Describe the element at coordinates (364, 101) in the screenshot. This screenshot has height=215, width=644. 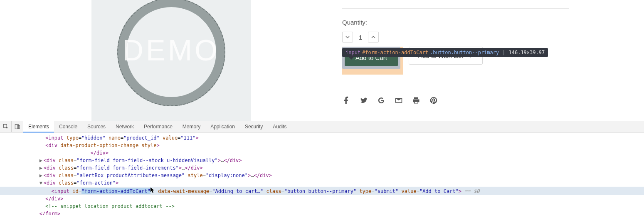
I see `twitter-icon` at that location.